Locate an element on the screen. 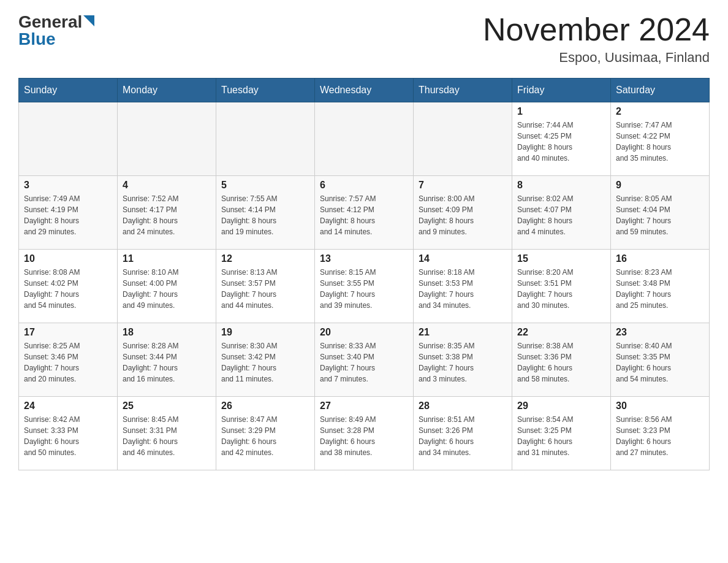  day-number: 4 is located at coordinates (167, 185).